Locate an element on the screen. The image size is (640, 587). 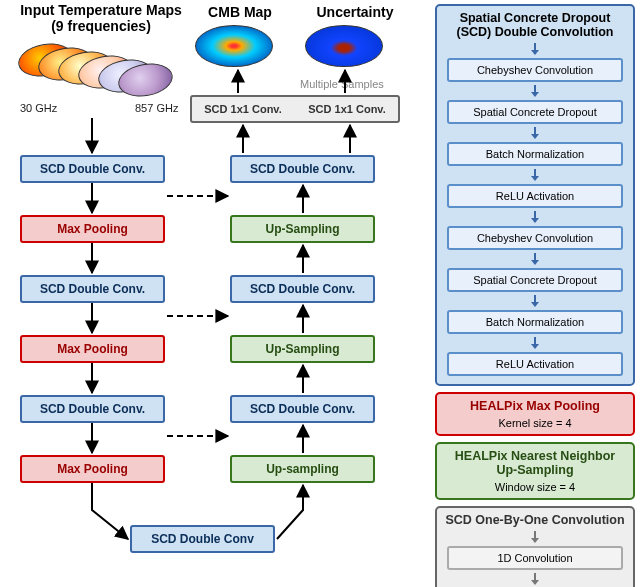
uncertainty-header: Uncertainty is located at coordinates (355, 12).